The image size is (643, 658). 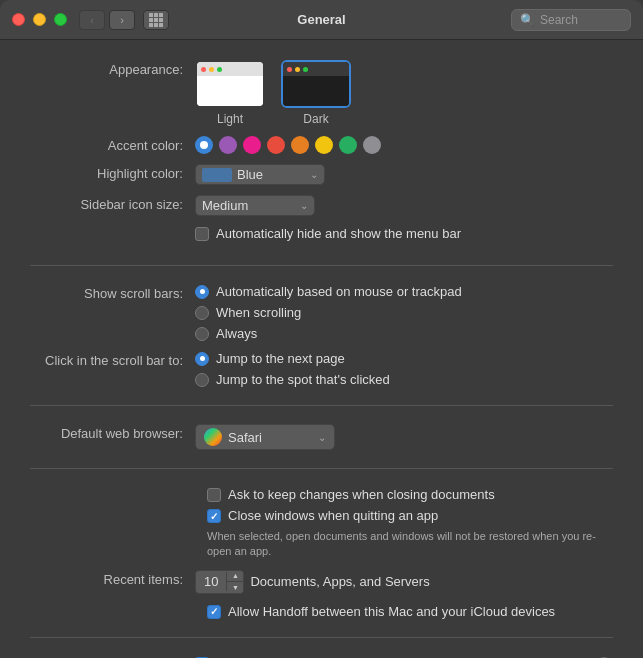 I want to click on scroll-scrolling-radio, so click(x=202, y=313).